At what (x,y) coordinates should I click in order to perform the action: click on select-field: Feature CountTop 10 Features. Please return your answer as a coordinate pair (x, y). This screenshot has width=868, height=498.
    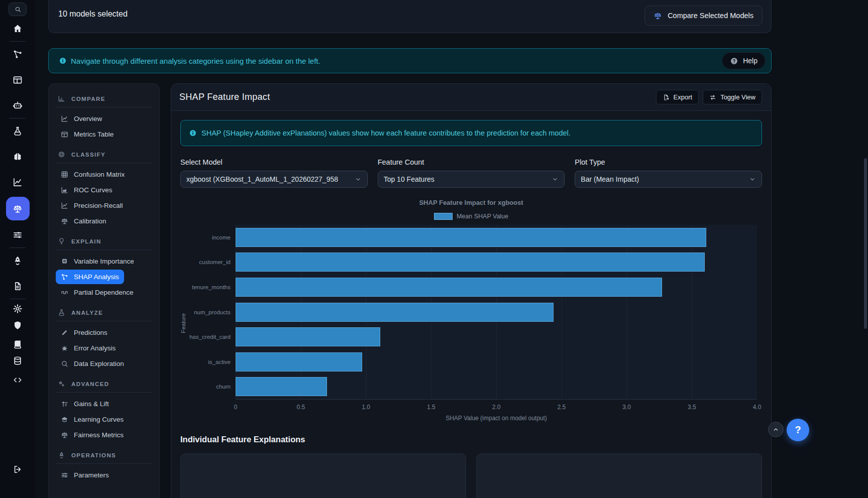
    Looking at the image, I should click on (471, 173).